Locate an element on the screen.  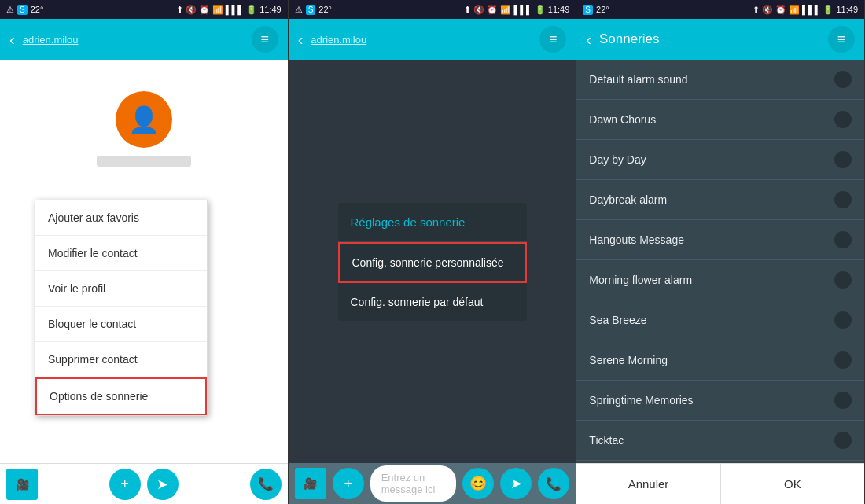
contact-info-2: adrien.milou is located at coordinates (421, 39).